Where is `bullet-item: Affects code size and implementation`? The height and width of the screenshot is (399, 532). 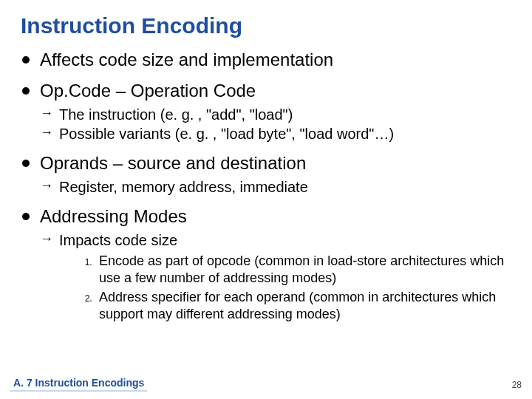
bullet-item: Affects code size and implementation is located at coordinates (266, 60).